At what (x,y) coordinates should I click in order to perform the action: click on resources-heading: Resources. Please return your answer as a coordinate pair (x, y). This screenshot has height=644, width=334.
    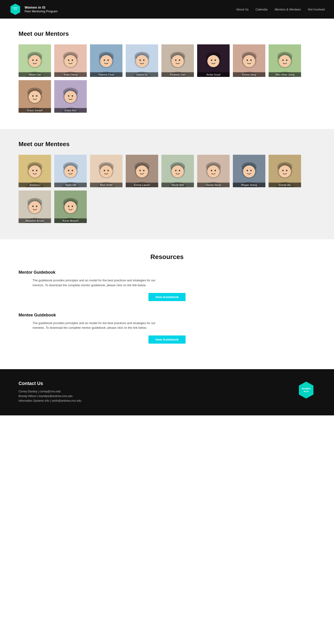
    Looking at the image, I should click on (167, 257).